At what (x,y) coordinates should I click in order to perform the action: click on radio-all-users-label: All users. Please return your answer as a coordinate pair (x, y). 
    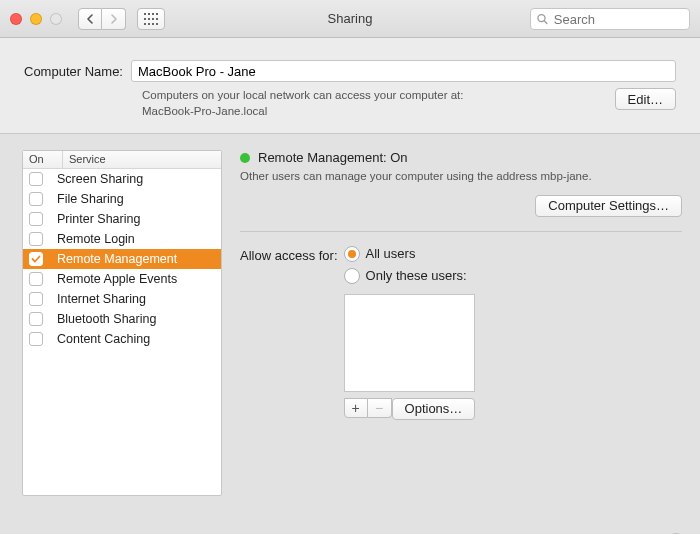
    Looking at the image, I should click on (391, 254).